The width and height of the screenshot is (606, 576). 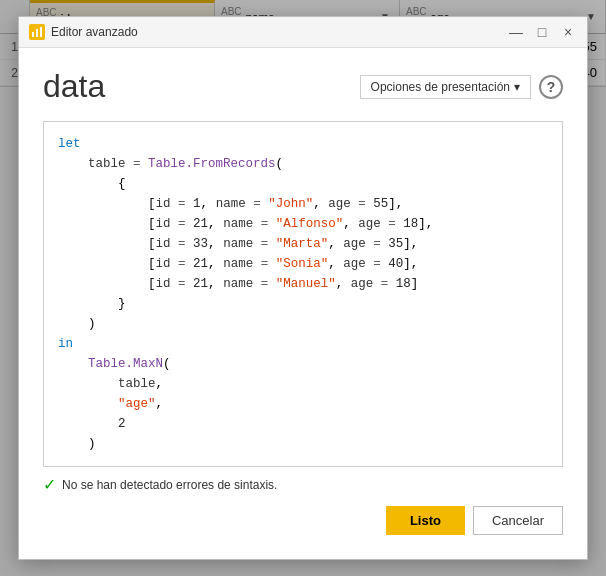 What do you see at coordinates (303, 344) in the screenshot?
I see `code-line-11: in` at bounding box center [303, 344].